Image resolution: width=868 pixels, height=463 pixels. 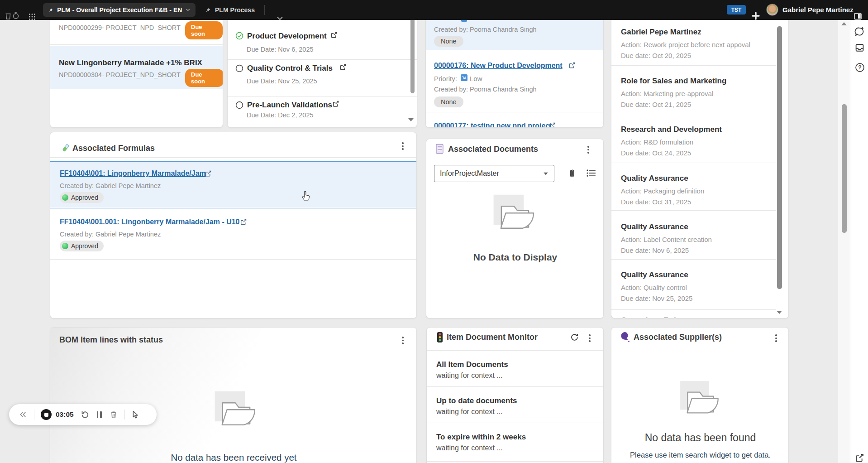 I want to click on task-label: Quality Control & Trials, so click(x=290, y=68).